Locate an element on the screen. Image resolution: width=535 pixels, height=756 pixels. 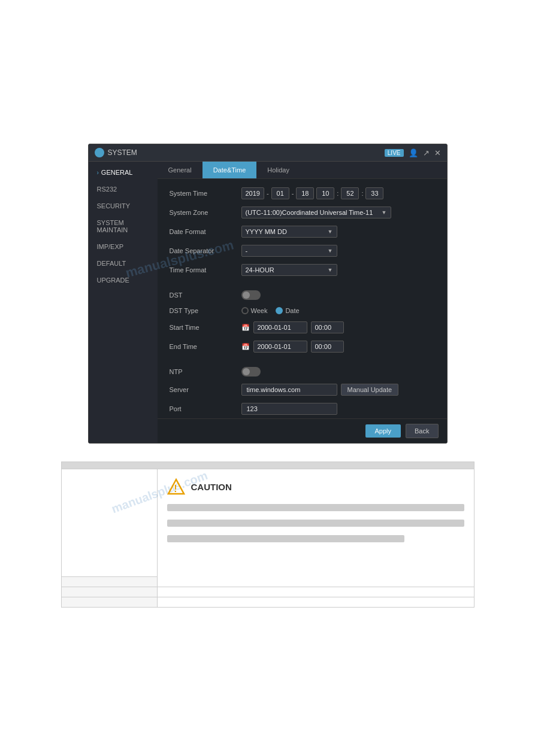
sep2: - is located at coordinates (293, 193).